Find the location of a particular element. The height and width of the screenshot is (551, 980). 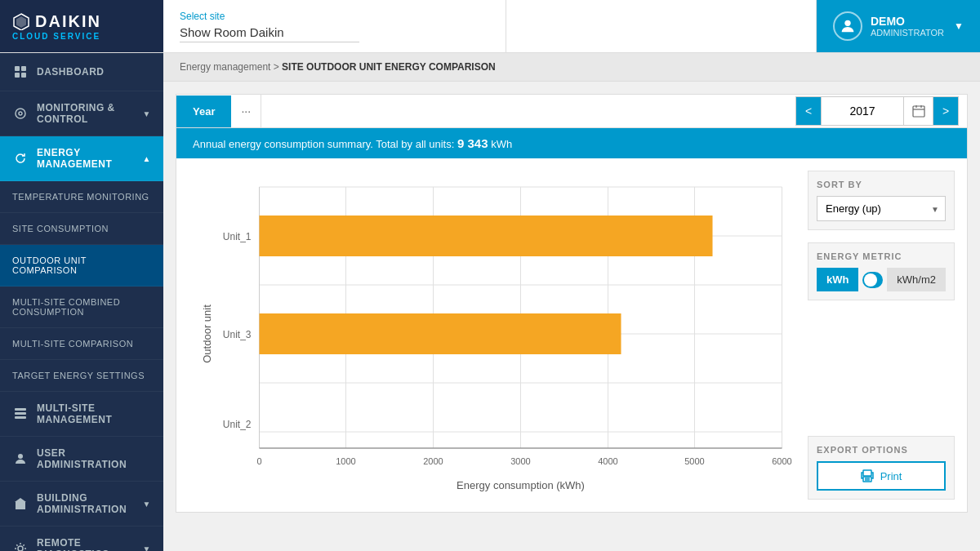

tab-more-btn: ··· is located at coordinates (247, 111).